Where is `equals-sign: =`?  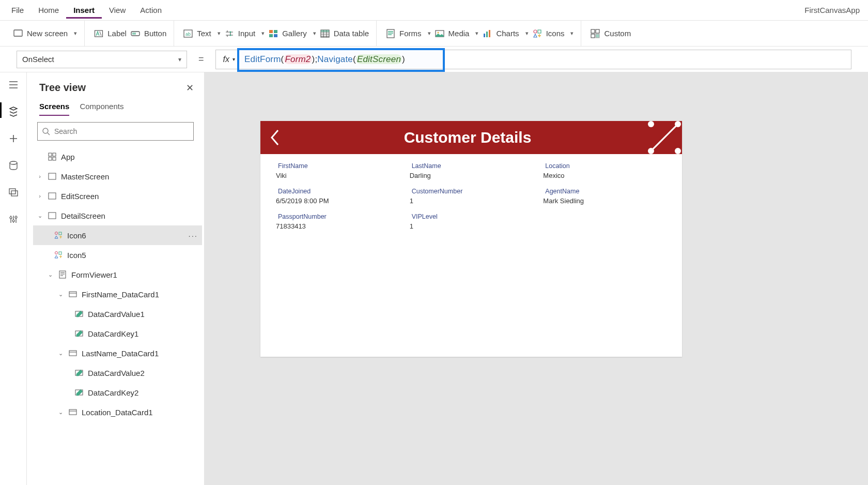 equals-sign: = is located at coordinates (202, 59).